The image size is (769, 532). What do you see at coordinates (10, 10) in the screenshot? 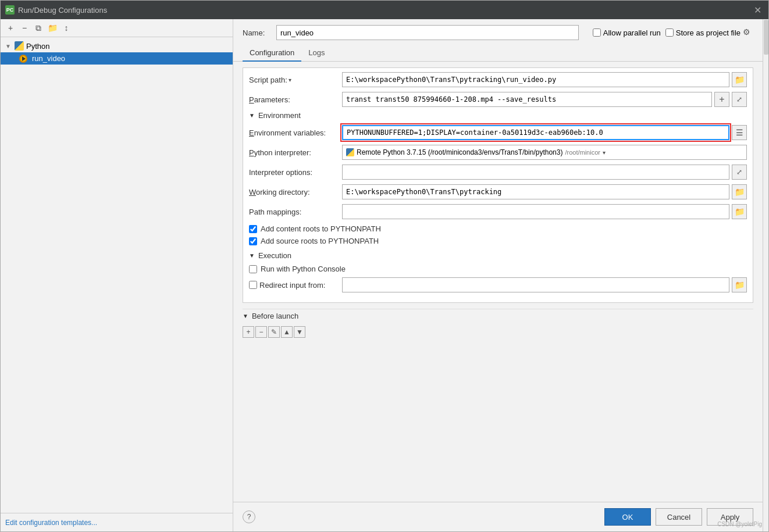
I see `app-icon: PC` at bounding box center [10, 10].